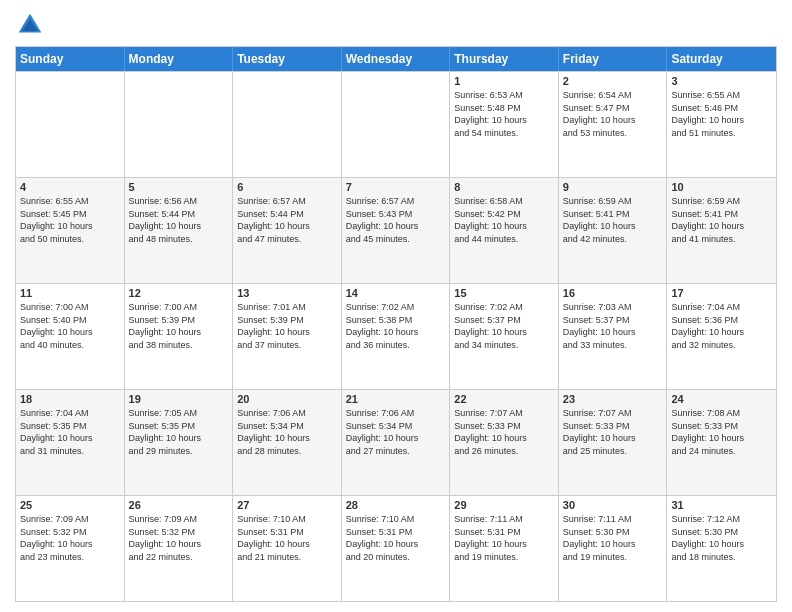  Describe the element at coordinates (504, 214) in the screenshot. I see `cell-info-line: Sunset: 5:42 PM` at that location.